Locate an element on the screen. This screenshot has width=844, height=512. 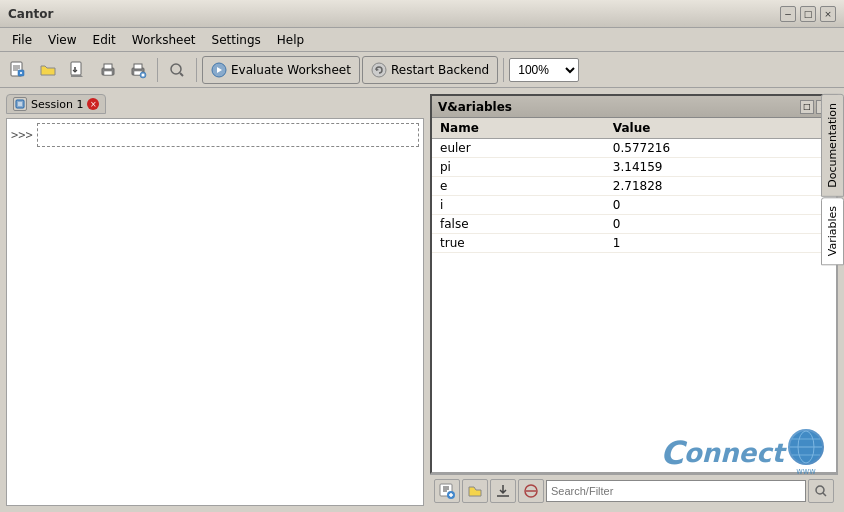
variables-search-button is located at coordinates (821, 491).